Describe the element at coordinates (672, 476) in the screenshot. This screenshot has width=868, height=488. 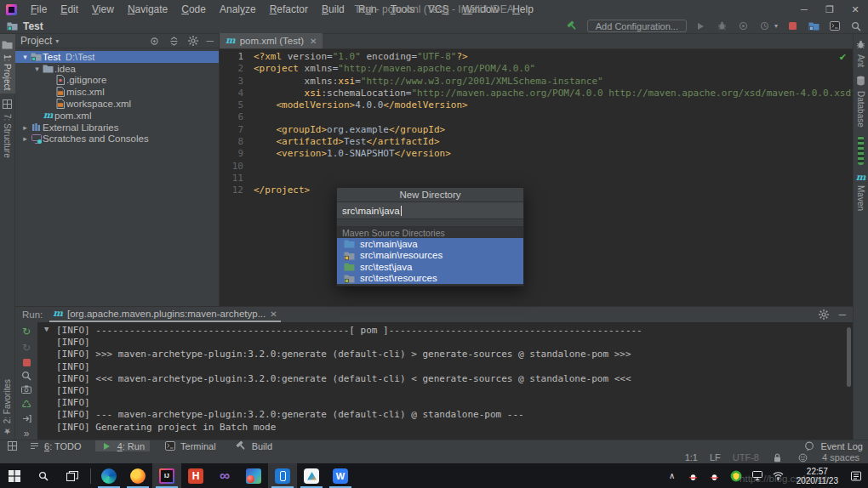
I see `tray-tray-expand-icon: ∧` at that location.